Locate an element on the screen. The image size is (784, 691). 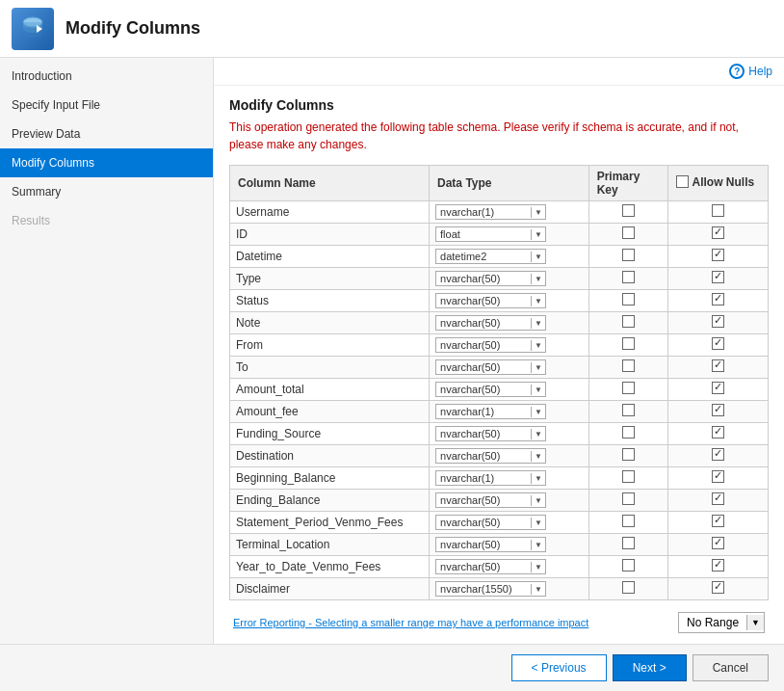
help-link: ? Help is located at coordinates (751, 71).